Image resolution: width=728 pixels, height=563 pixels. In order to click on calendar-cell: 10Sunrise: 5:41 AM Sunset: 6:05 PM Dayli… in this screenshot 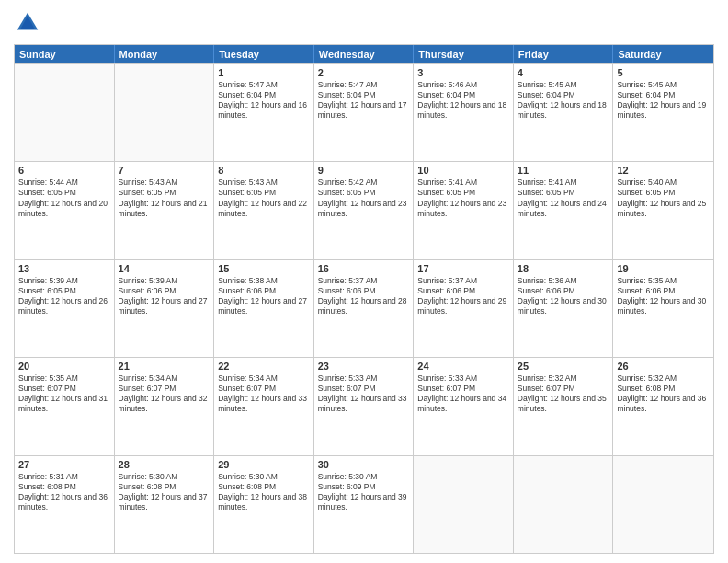, I will do `click(463, 210)`.